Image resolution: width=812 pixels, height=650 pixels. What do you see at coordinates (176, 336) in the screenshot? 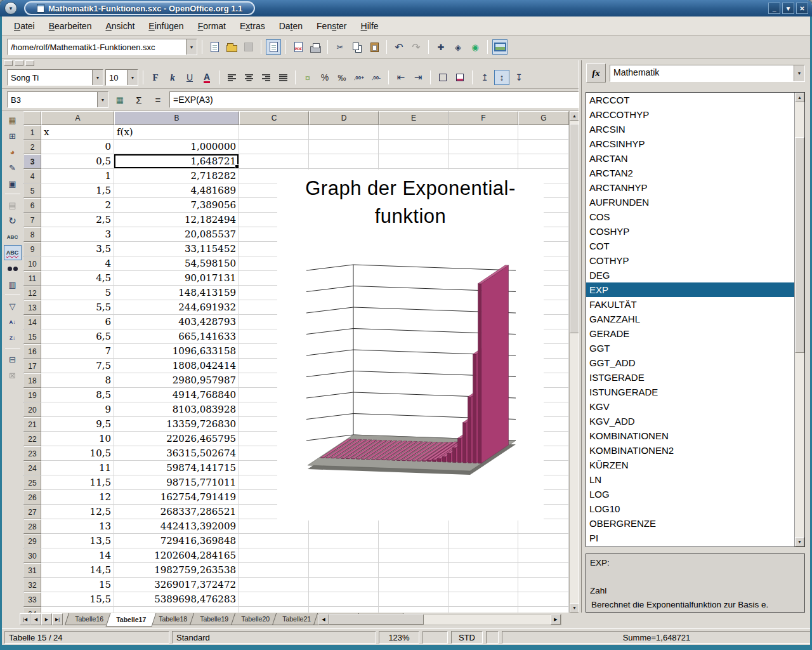
I see `cell-B15: 665,141633` at bounding box center [176, 336].